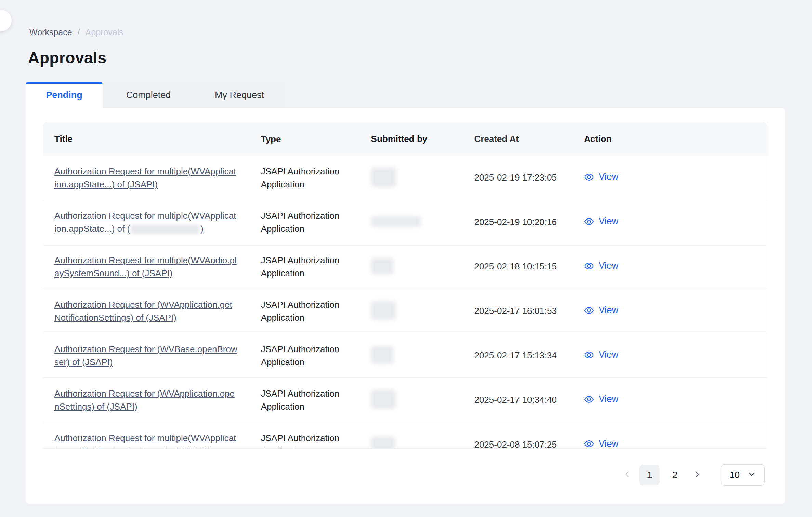  I want to click on page-size-value: 10, so click(735, 475).